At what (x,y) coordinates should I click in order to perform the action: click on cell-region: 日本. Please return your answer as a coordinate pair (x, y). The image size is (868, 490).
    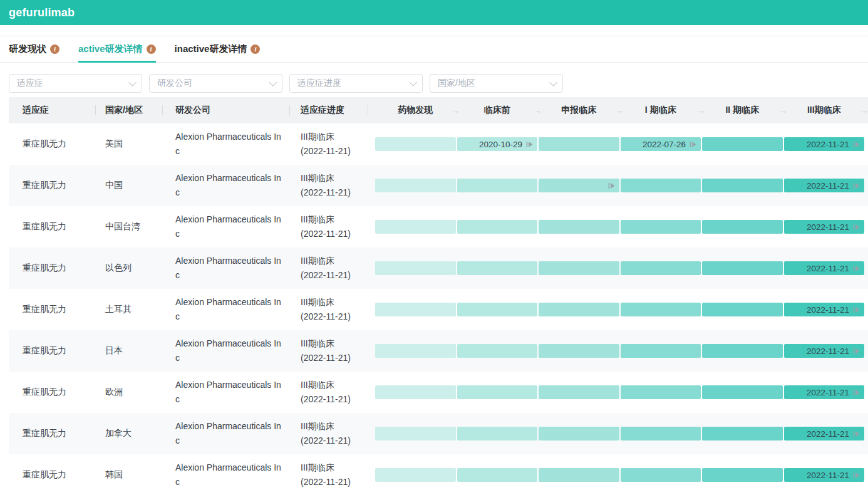
    Looking at the image, I should click on (129, 351).